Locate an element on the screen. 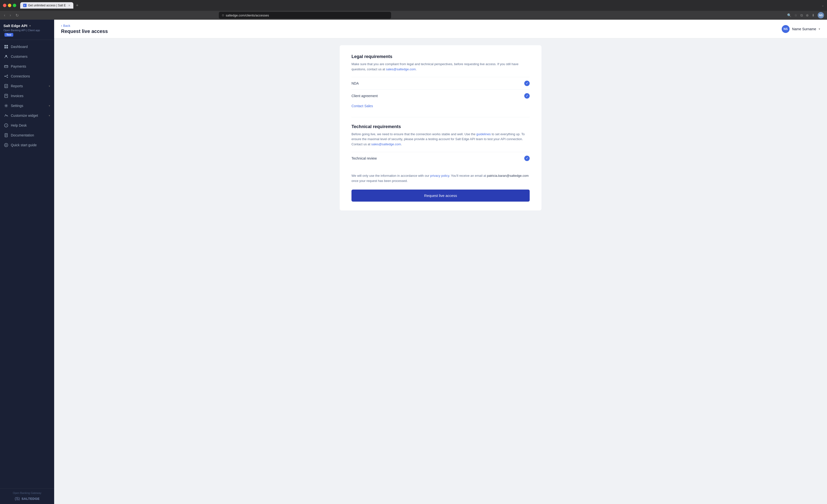 The height and width of the screenshot is (504, 827). sidebar-subtitle-row: Open Banking API | Client app Test is located at coordinates (27, 32).